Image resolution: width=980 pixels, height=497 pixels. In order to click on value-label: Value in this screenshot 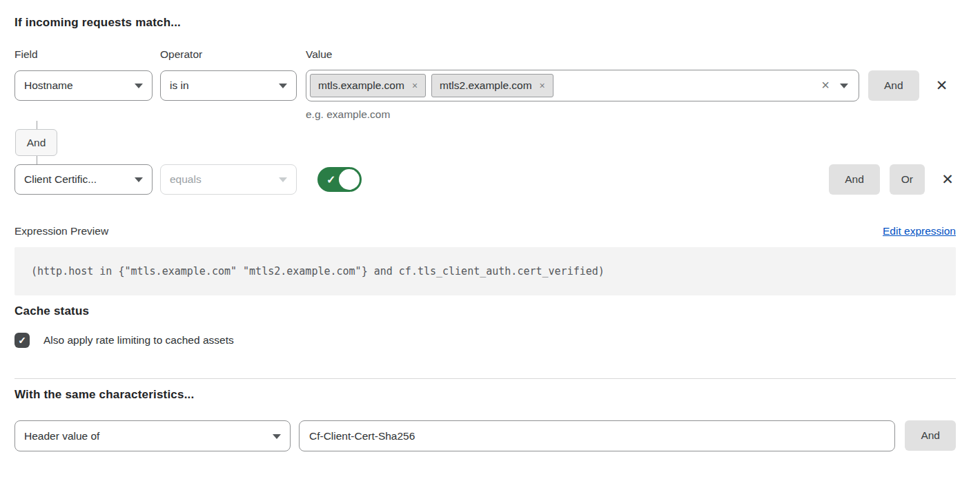, I will do `click(319, 55)`.